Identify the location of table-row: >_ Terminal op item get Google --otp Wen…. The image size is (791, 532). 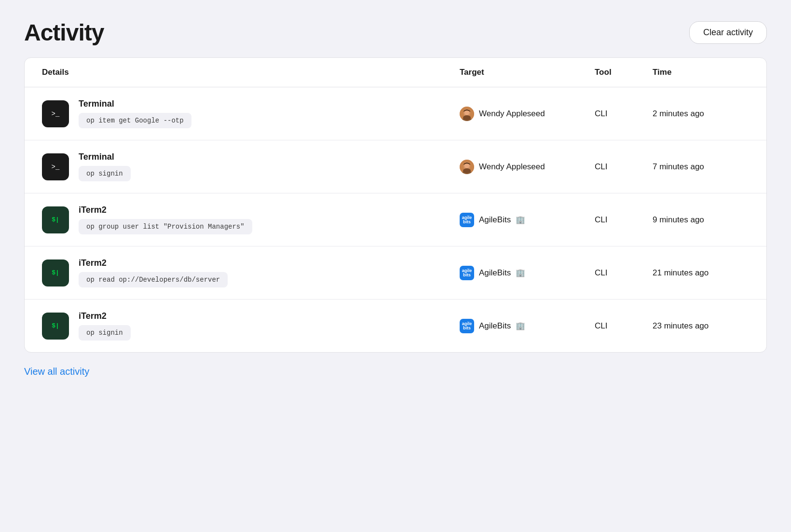
(396, 114).